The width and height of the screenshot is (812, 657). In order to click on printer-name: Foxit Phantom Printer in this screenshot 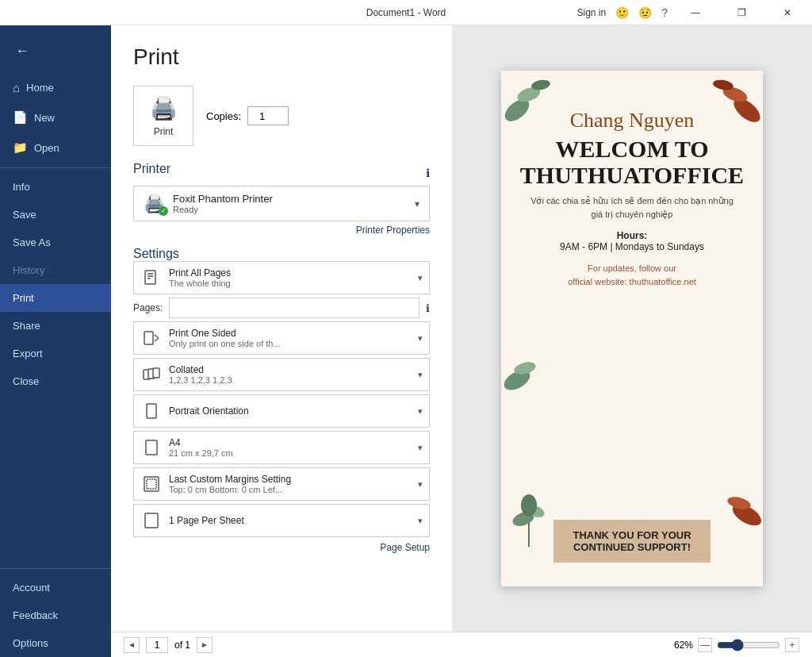, I will do `click(223, 198)`.